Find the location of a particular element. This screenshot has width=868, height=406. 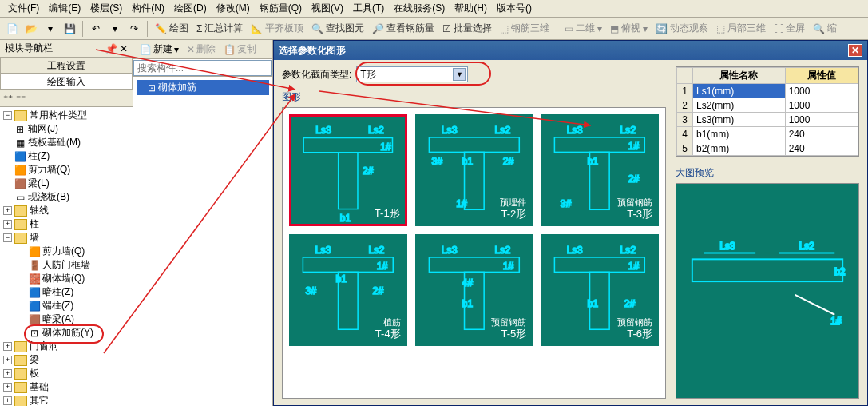

delete-button: ✕ 删除 is located at coordinates (201, 50).